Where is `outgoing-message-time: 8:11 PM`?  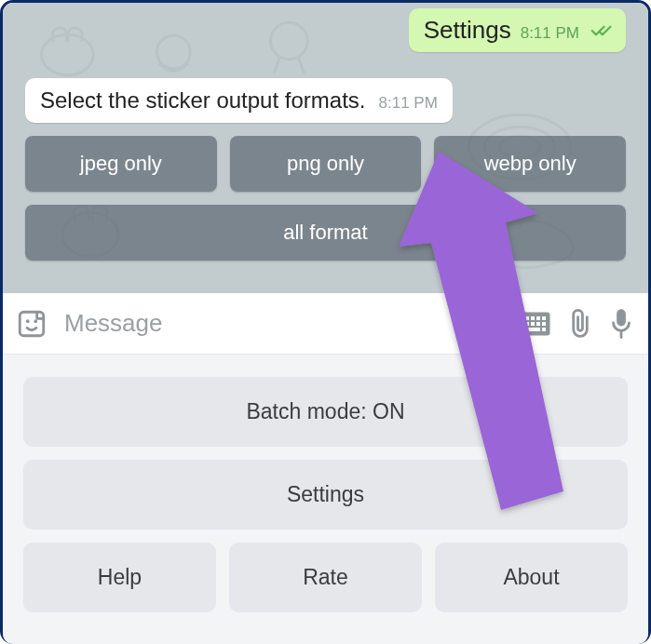 outgoing-message-time: 8:11 PM is located at coordinates (549, 34).